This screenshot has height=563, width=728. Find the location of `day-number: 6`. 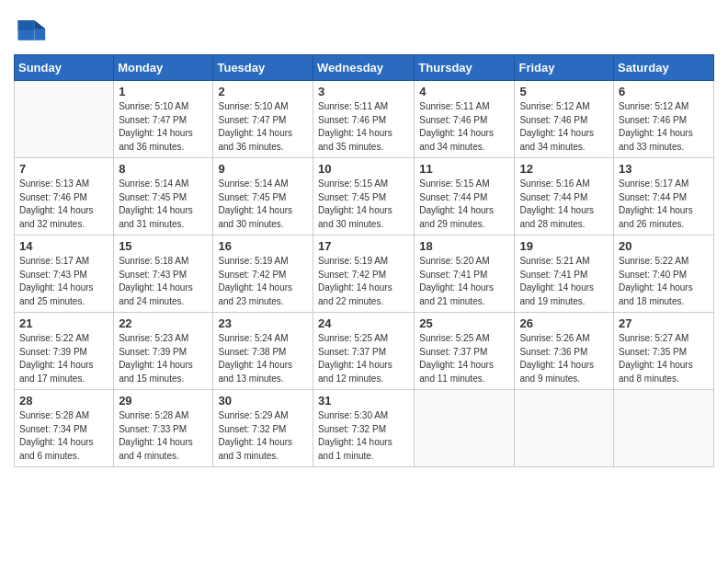

day-number: 6 is located at coordinates (664, 92).